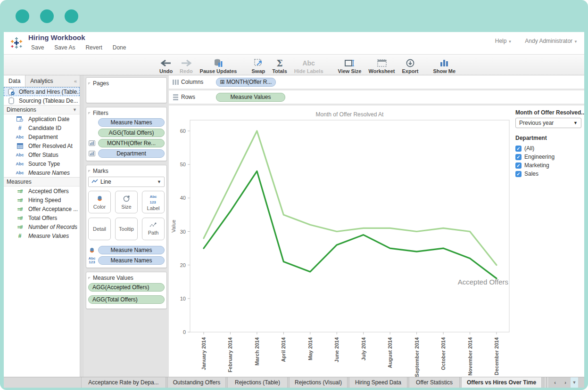 The image size is (588, 390). I want to click on pause-updates-button: Pause Updates, so click(219, 65).